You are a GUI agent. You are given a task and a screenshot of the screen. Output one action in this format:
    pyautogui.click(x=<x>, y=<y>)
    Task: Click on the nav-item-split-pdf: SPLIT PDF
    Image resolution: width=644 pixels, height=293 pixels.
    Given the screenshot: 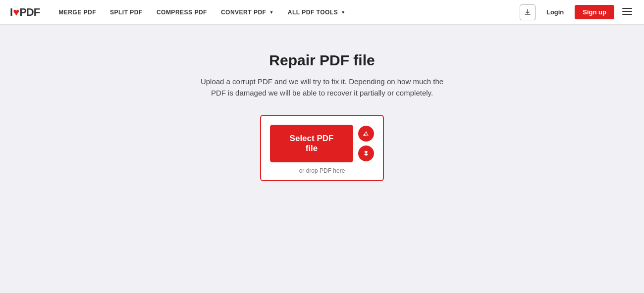 What is the action you would take?
    pyautogui.click(x=126, y=12)
    